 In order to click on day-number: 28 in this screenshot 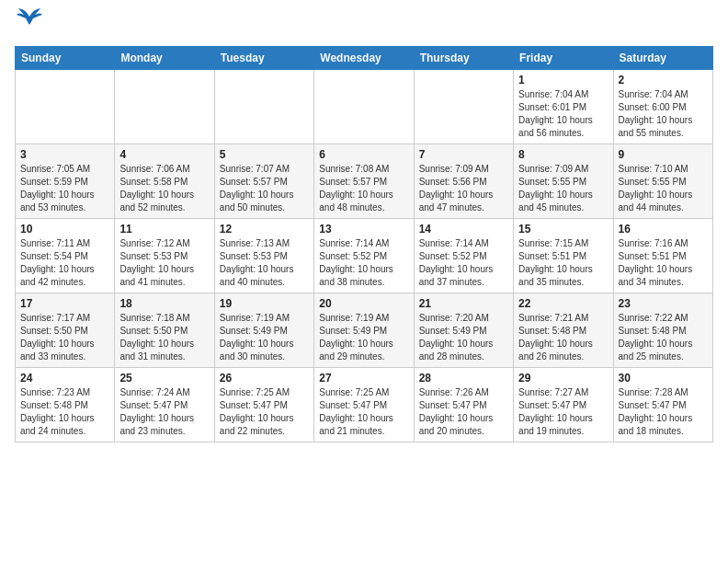, I will do `click(463, 378)`.